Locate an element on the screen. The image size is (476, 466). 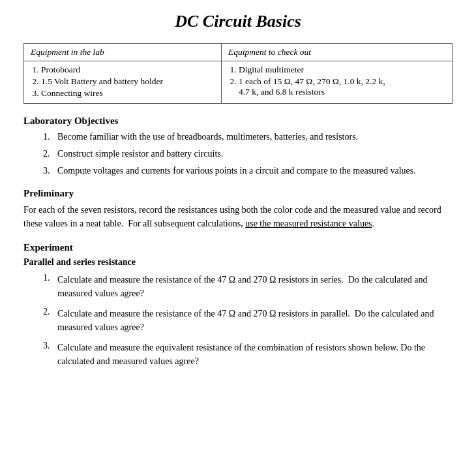
objective-num-2: 2. is located at coordinates (40, 154).